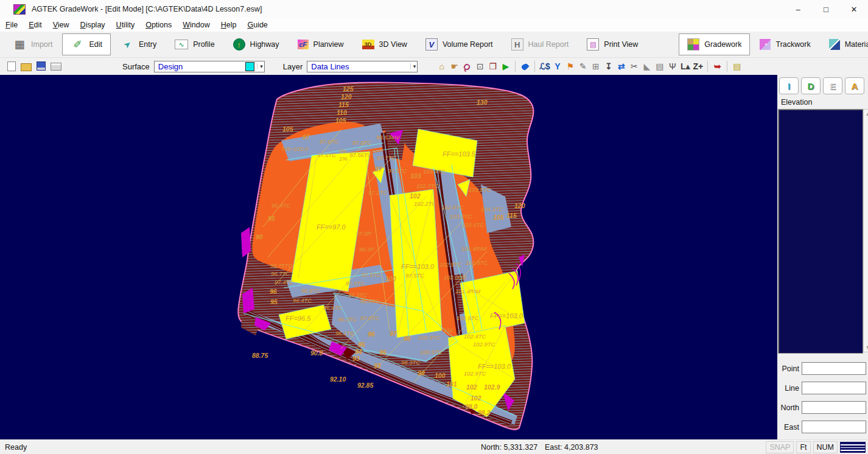  What do you see at coordinates (418, 267) in the screenshot?
I see `elevation-label: FF==103.0` at bounding box center [418, 267].